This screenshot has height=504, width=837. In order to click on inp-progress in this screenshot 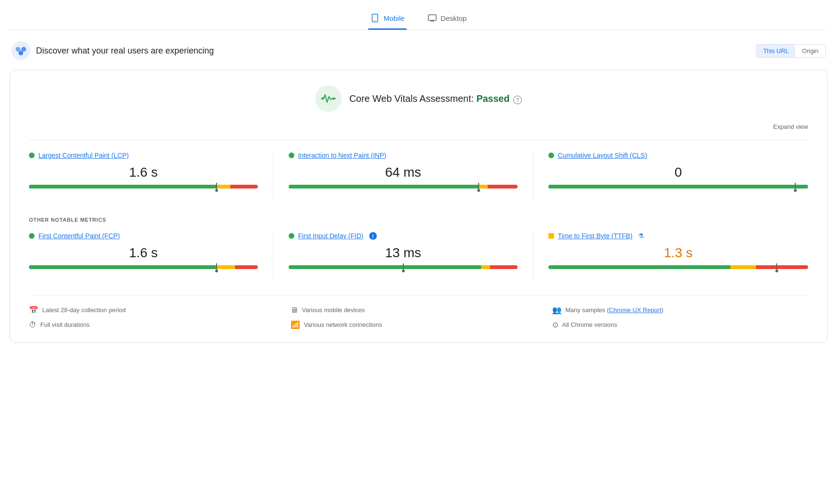, I will do `click(403, 187)`.